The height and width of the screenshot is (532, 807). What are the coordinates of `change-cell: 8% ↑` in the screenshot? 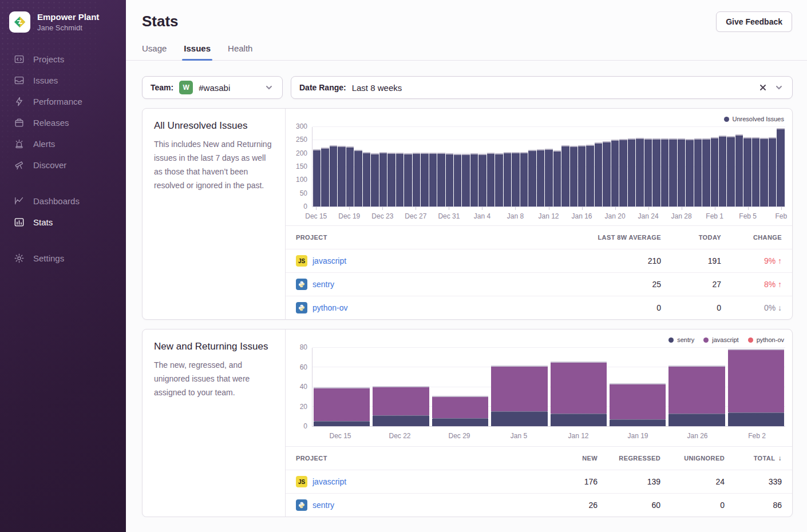 It's located at (751, 284).